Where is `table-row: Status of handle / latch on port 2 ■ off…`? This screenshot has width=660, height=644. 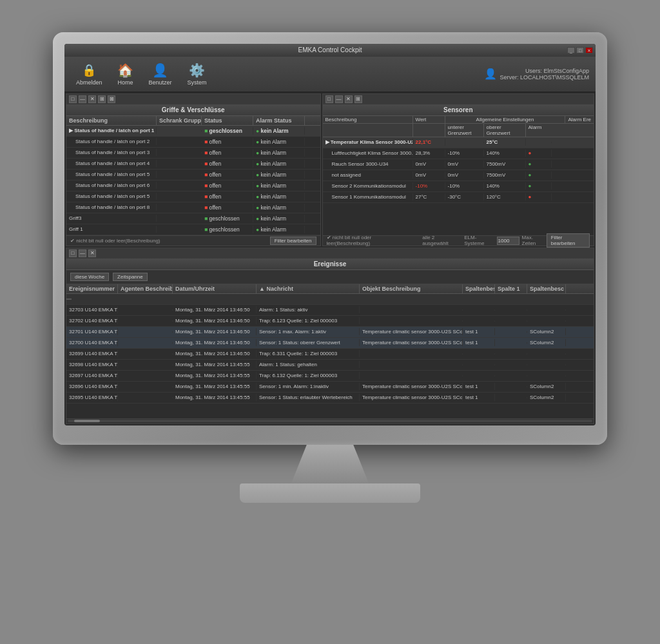
table-row: Status of handle / latch on port 2 ■ off… is located at coordinates (193, 142).